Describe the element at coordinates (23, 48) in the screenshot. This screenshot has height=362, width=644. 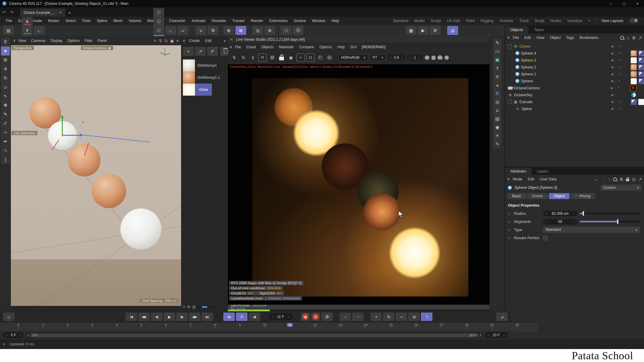
I see `perspective-label: Perspective` at that location.